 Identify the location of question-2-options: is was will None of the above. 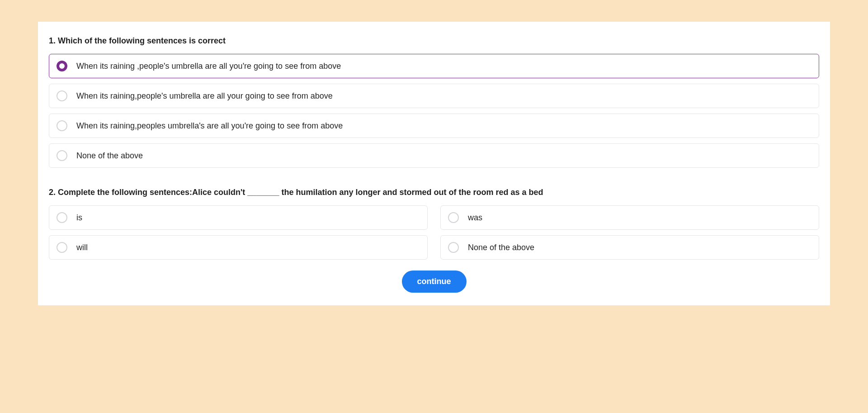
(434, 233).